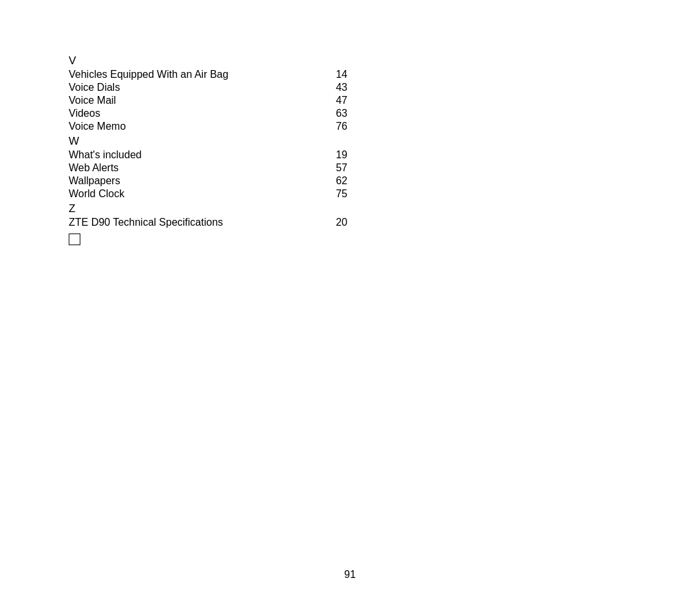 This screenshot has height=600, width=700. Describe the element at coordinates (338, 101) in the screenshot. I see `entry-page: 47` at that location.